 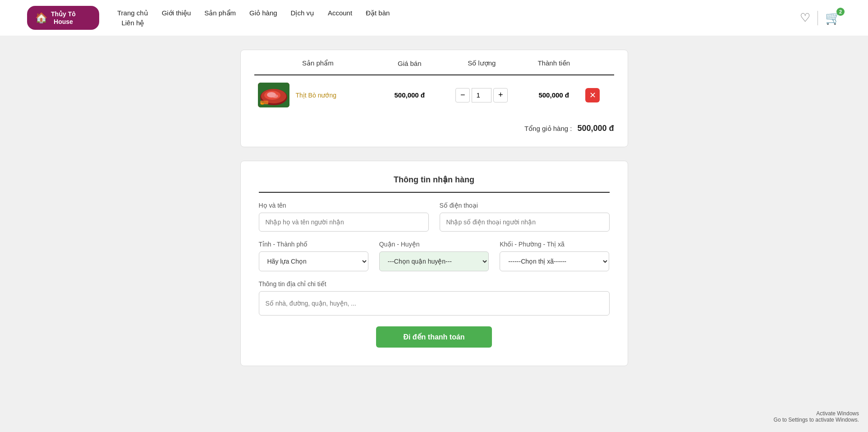 What do you see at coordinates (133, 18) in the screenshot?
I see `nav-trangchu: Trang chủ Liên hệ` at bounding box center [133, 18].